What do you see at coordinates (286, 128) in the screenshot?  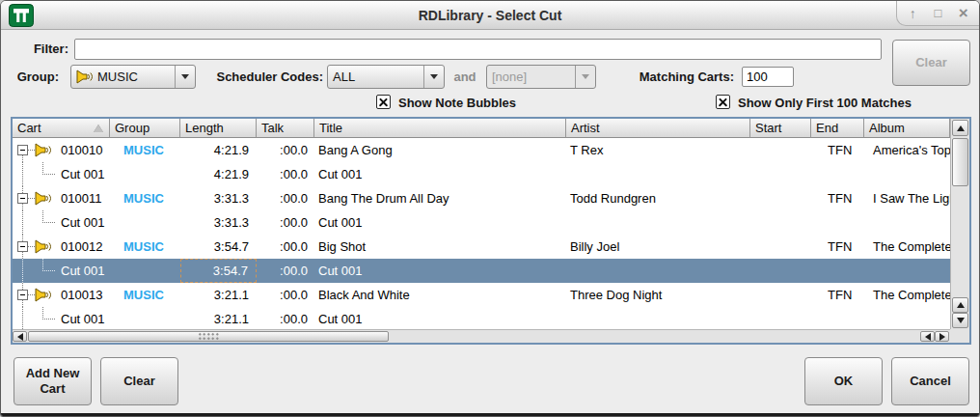 I see `column-header-talk: Talk` at bounding box center [286, 128].